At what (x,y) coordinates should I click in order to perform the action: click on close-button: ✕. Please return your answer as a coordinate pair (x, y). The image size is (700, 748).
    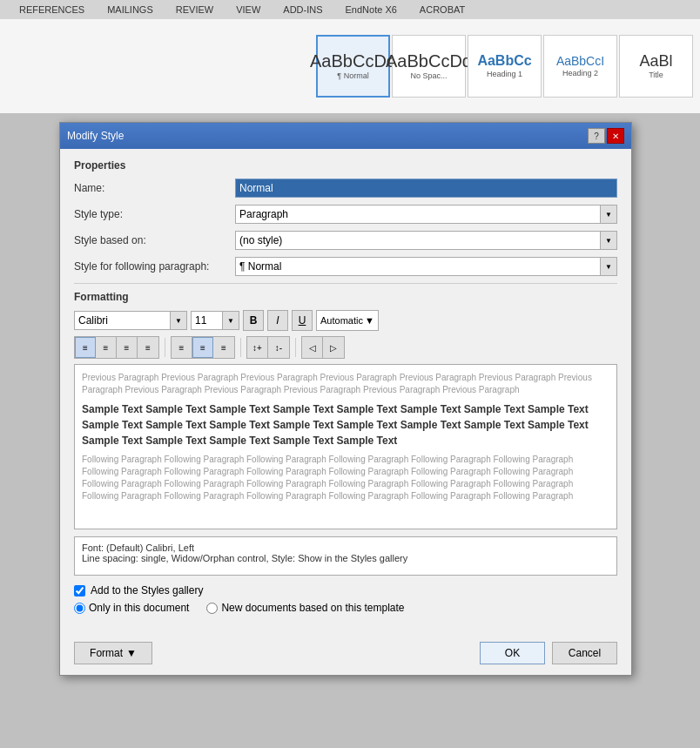
    Looking at the image, I should click on (616, 136).